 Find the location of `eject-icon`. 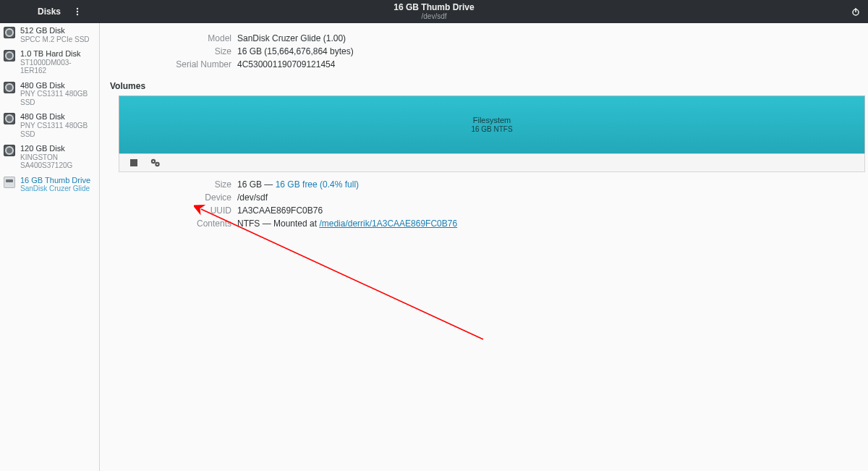

eject-icon is located at coordinates (101, 111).